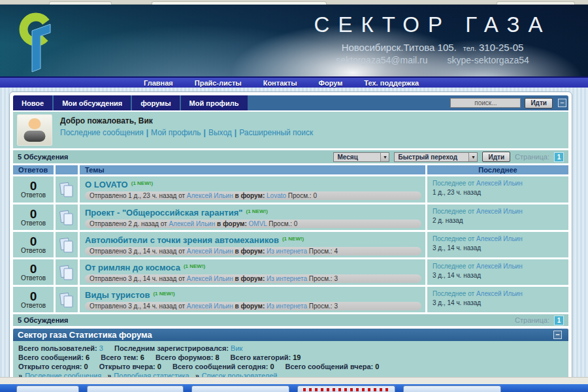 Image resolution: width=588 pixels, height=392 pixels. I want to click on sektor-gaza-logo-icon, so click(36, 42).